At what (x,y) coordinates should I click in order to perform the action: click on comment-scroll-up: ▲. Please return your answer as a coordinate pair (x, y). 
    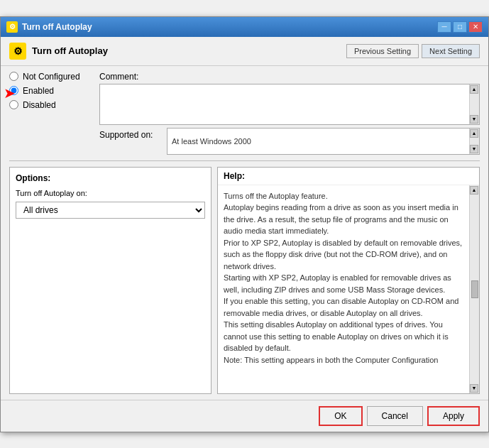
    Looking at the image, I should click on (474, 89).